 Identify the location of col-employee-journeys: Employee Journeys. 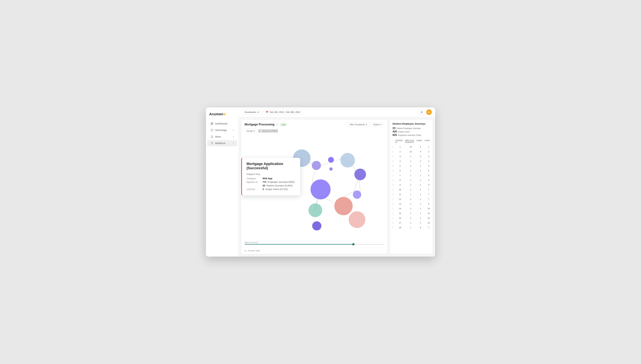
(411, 142).